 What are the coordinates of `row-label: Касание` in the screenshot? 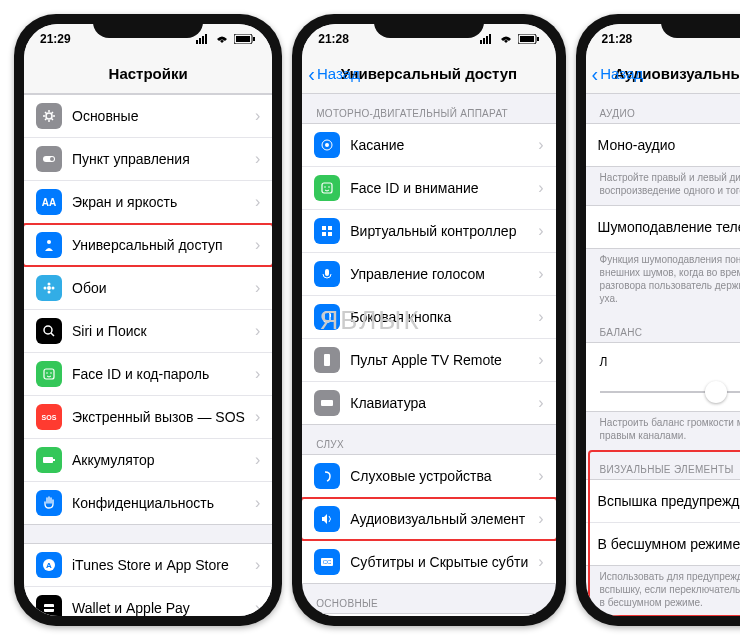 It's located at (439, 145).